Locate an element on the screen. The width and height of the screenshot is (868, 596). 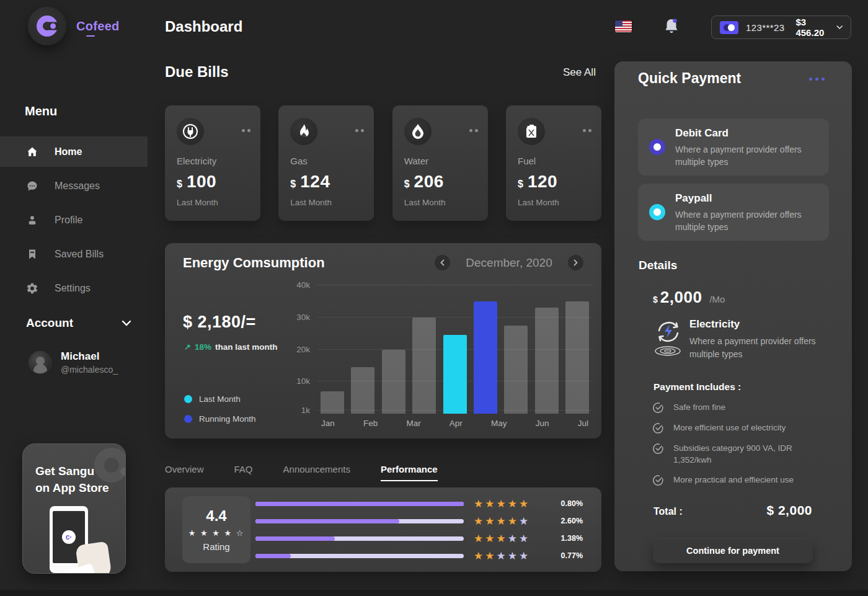
chart-title: Energy Comsumption is located at coordinates (254, 263).